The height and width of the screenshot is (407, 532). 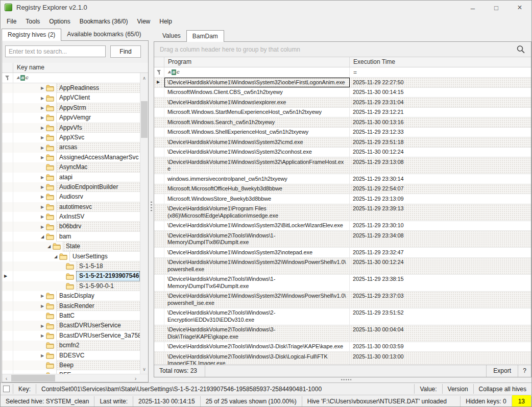 What do you see at coordinates (33, 21) in the screenshot?
I see `menu-tools: Tools` at bounding box center [33, 21].